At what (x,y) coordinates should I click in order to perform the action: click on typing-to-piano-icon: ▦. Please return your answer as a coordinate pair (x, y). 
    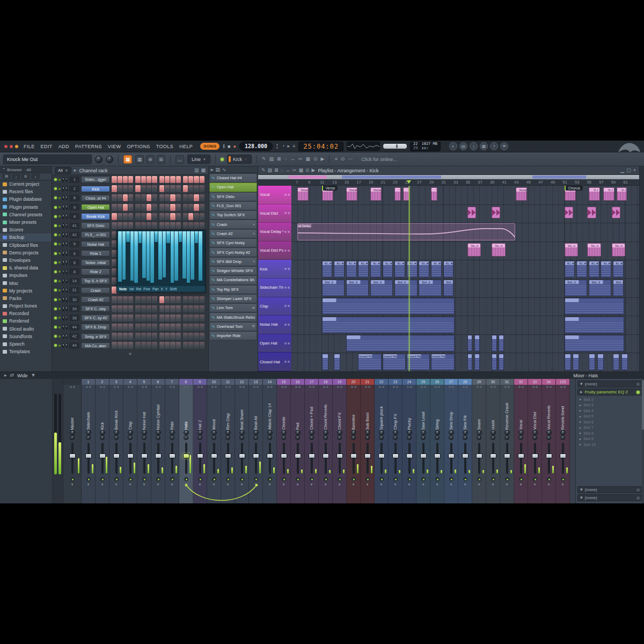
    Looking at the image, I should click on (140, 159).